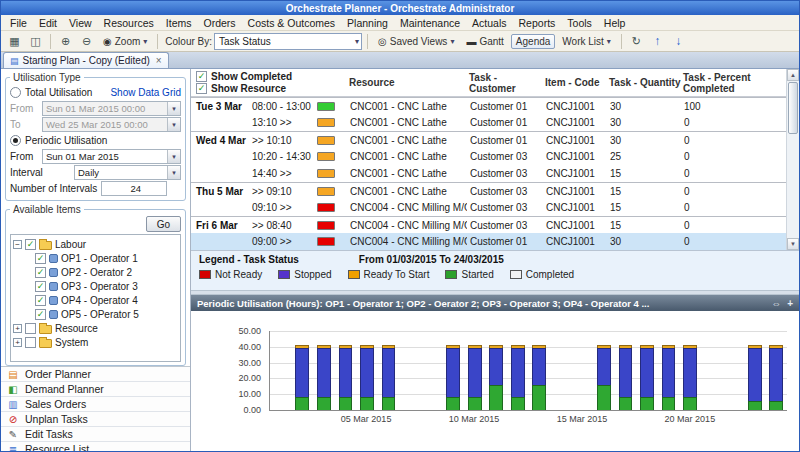 The width and height of the screenshot is (800, 452). What do you see at coordinates (495, 224) in the screenshot?
I see `table-row: Fri 6 Mar >> 08:40 CNC004 - CNC Milling …` at bounding box center [495, 224].